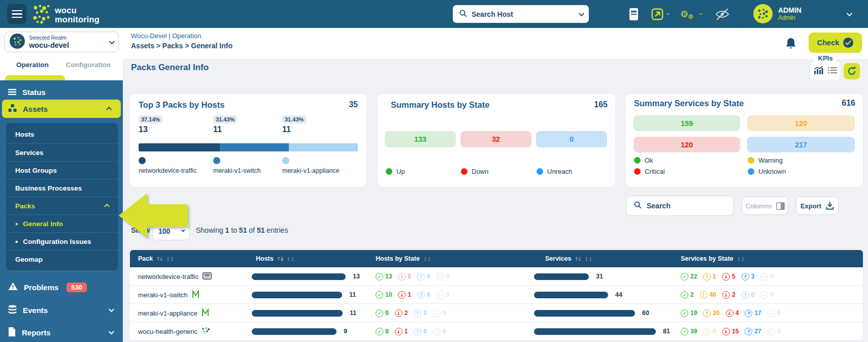 This screenshot has width=868, height=342. Describe the element at coordinates (145, 259) in the screenshot. I see `column-header-label: Pack` at that location.